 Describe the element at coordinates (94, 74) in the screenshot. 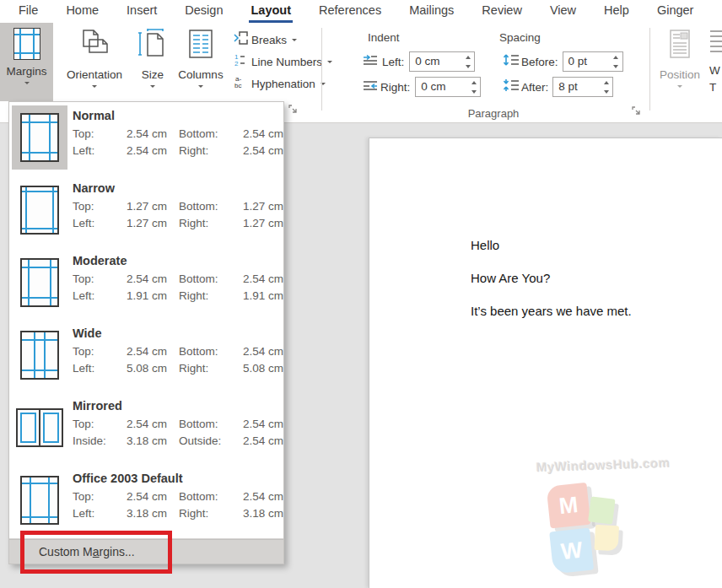

I see `orientation-button-label: Orientation` at that location.